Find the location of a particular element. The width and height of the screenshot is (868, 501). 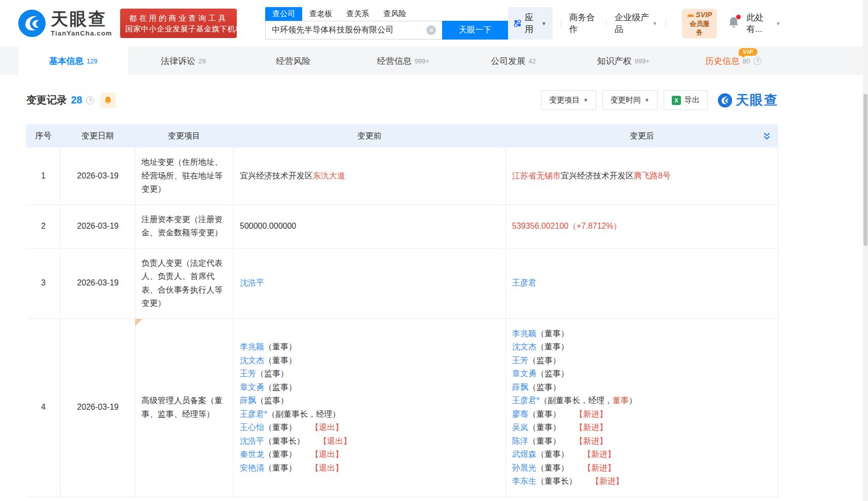

text-segment: 500000.000000 is located at coordinates (268, 226).